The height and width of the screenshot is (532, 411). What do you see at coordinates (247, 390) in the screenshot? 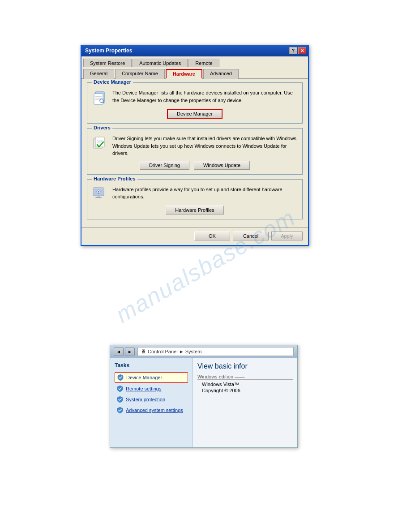
I see `windows-copyright: Copyright © 2006` at bounding box center [247, 390].